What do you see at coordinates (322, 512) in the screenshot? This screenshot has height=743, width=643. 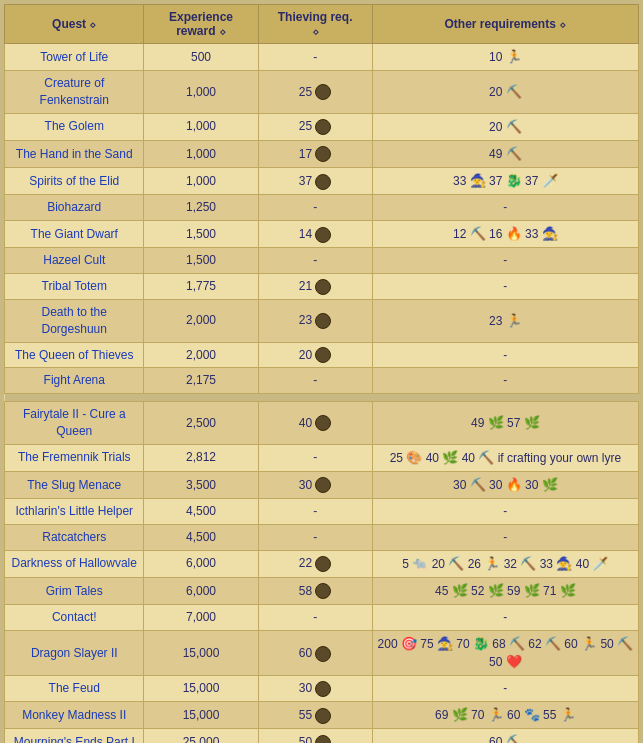 I see `table-row: Icthlarin's Little Helper4,500--` at bounding box center [322, 512].